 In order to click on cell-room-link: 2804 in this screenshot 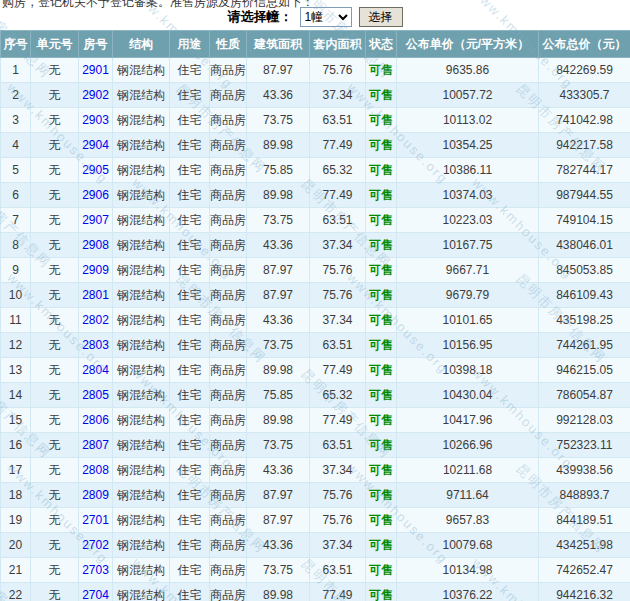, I will do `click(96, 370)`.